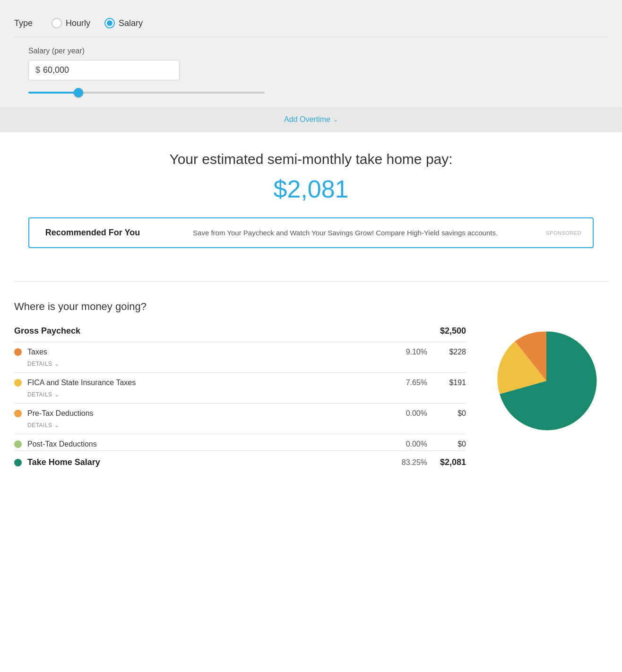  I want to click on pretax-details-chevron: ⌄, so click(57, 425).